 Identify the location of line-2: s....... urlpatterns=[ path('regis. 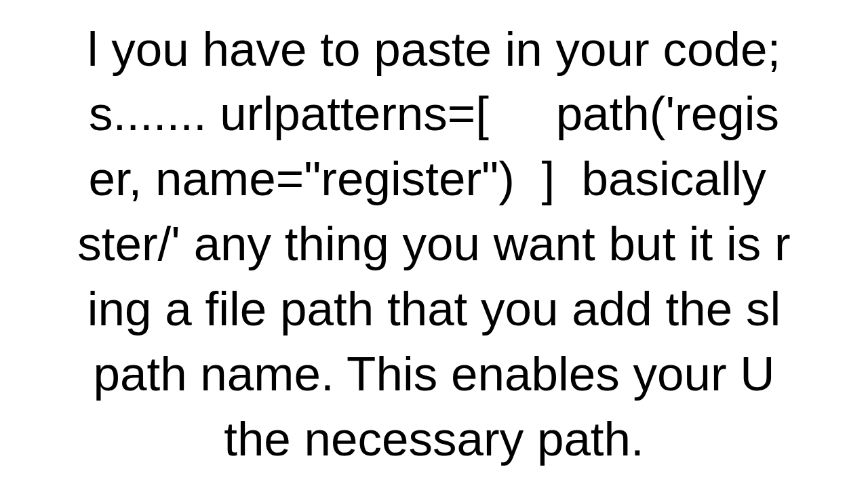
(434, 114).